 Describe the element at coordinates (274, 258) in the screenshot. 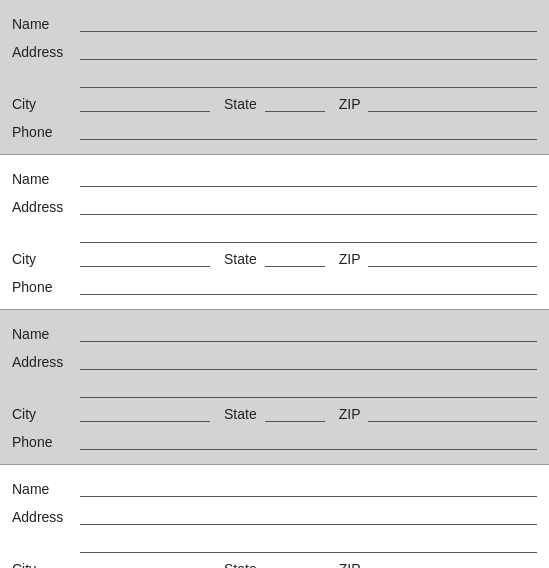

I see `city-row-2: City State ZIP` at that location.